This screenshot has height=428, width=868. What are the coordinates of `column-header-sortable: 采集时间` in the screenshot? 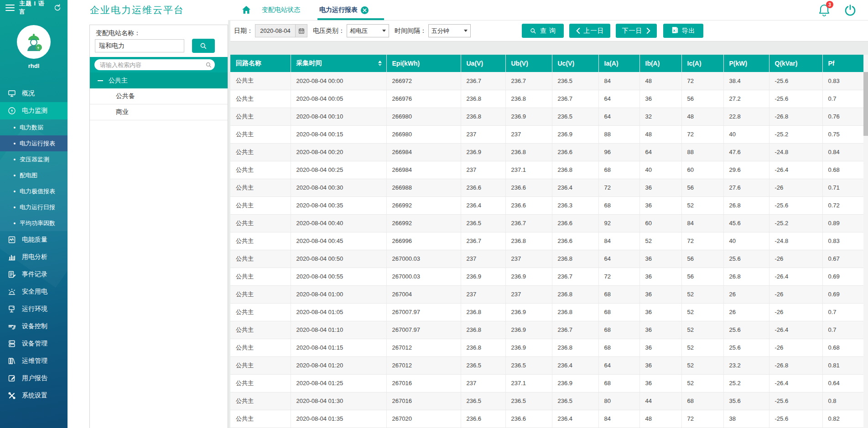 It's located at (338, 63).